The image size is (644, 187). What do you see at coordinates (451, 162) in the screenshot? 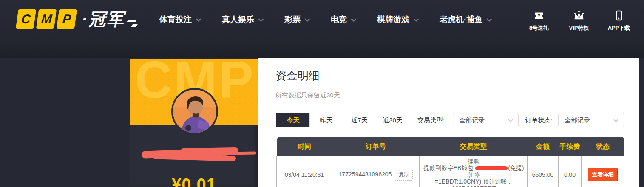
I see `transactions-table: 时间 订单号 交易类型 金额 手续费 状态 03/04 11:20:31 177…` at bounding box center [451, 162].